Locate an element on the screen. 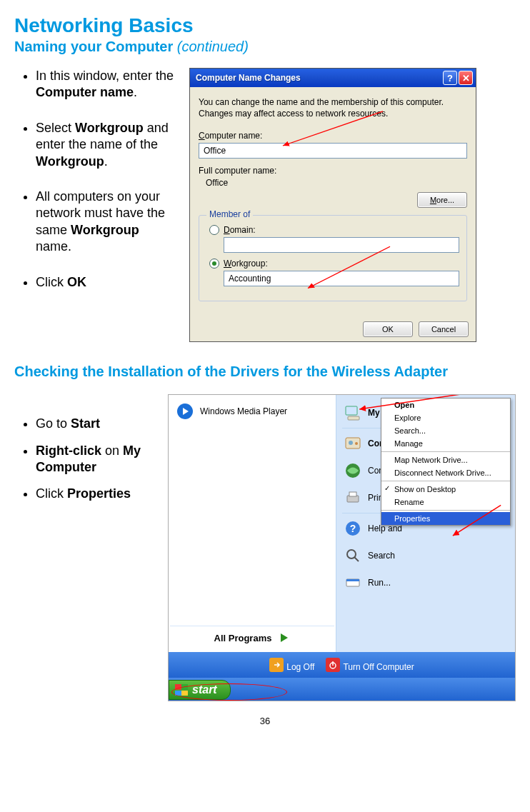  instructions-list-2: Go to Start Right-click on My Computer C… is located at coordinates (86, 459).